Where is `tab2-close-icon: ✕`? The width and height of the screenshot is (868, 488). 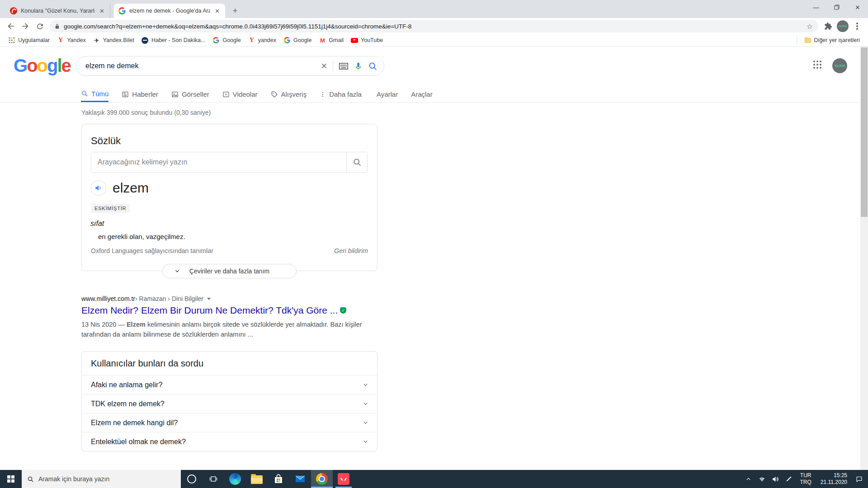
tab2-close-icon: ✕ is located at coordinates (217, 11).